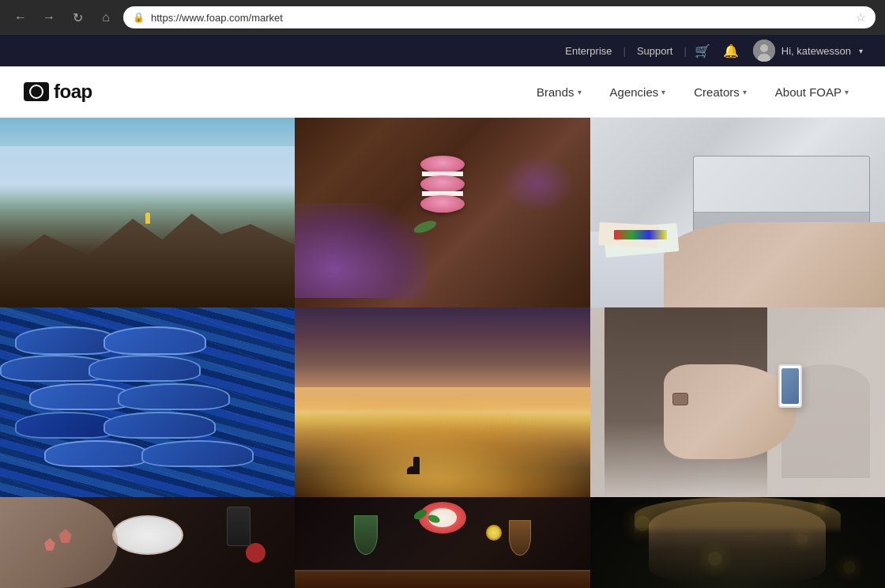 The height and width of the screenshot is (588, 885). What do you see at coordinates (147, 402) in the screenshot?
I see `boats-bg` at bounding box center [147, 402].